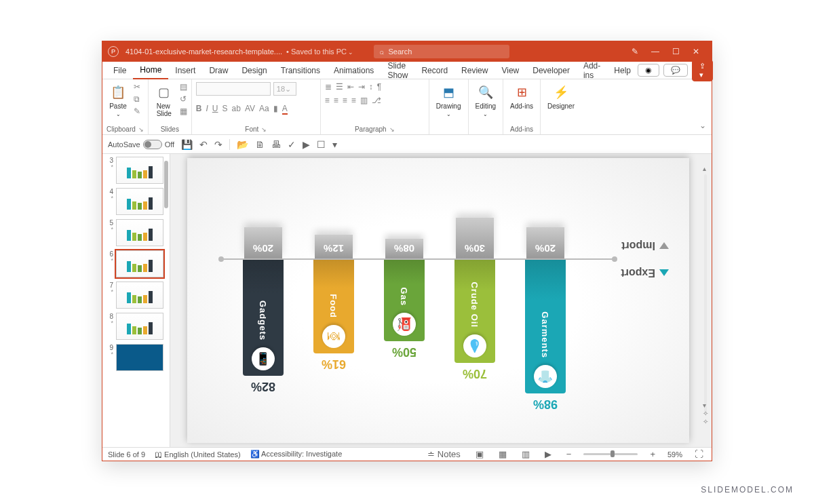 This screenshot has width=814, height=504. I want to click on maximize-button: ☐, so click(676, 52).